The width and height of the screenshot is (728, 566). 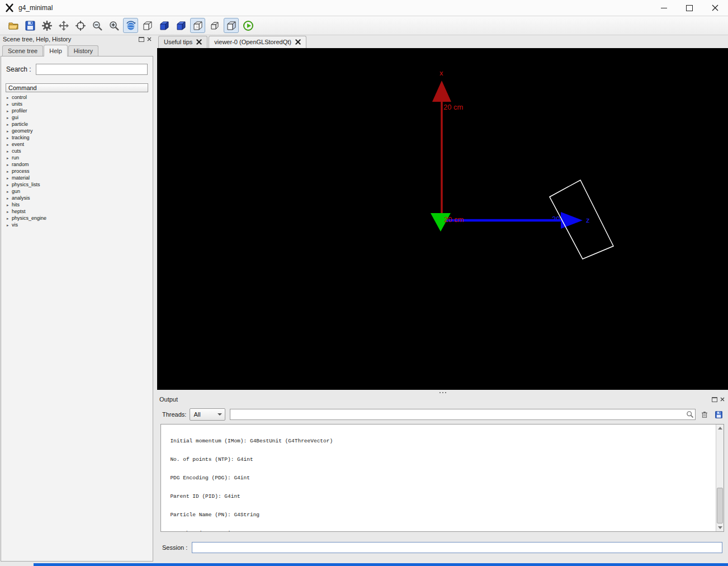 I want to click on run-button, so click(x=248, y=26).